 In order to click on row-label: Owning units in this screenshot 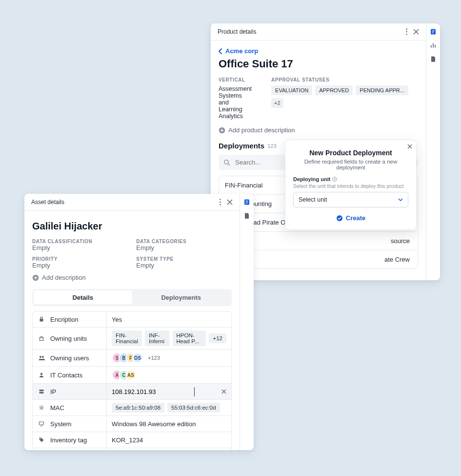, I will do `click(68, 339)`.